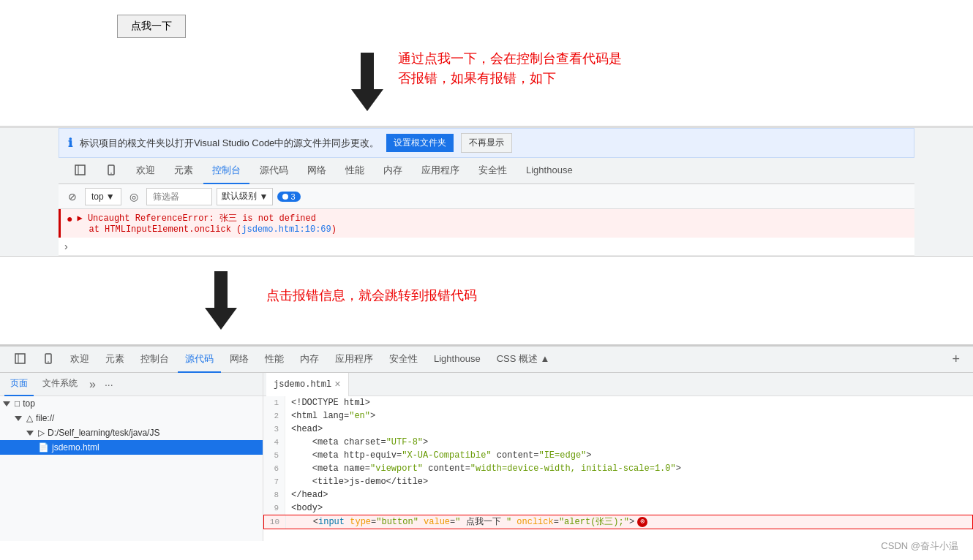  I want to click on sidebar-dots-button: ···, so click(109, 385).